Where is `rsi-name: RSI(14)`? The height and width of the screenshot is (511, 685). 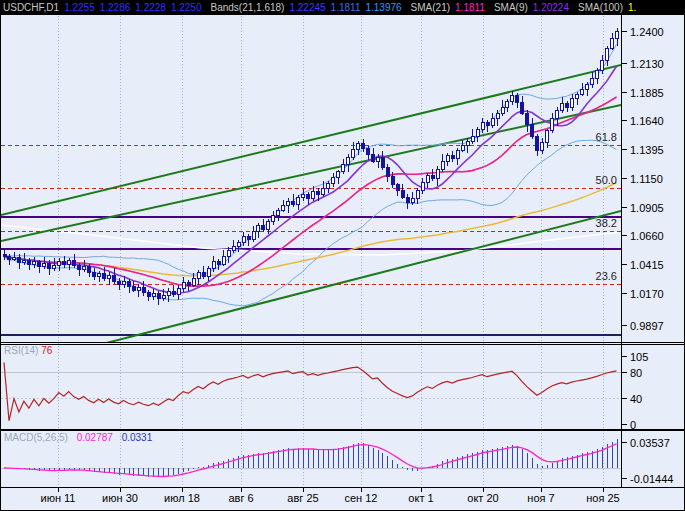
rsi-name: RSI(14) is located at coordinates (21, 350).